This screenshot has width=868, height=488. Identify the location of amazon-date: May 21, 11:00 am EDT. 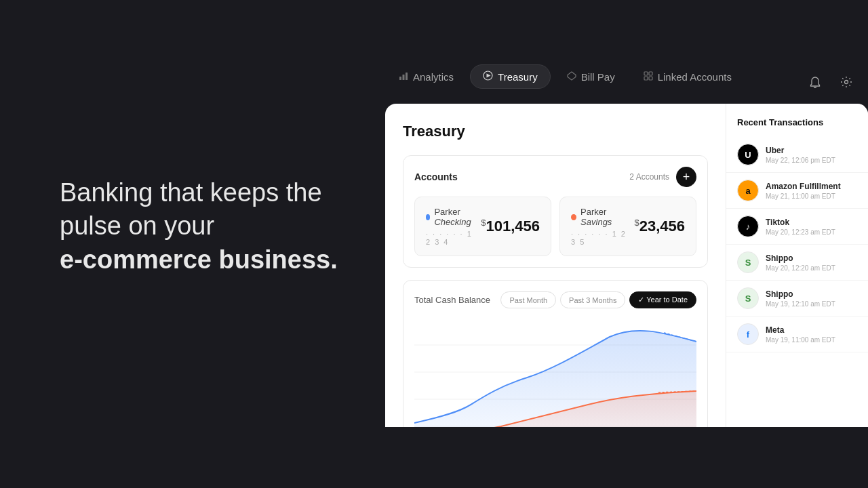
(811, 197).